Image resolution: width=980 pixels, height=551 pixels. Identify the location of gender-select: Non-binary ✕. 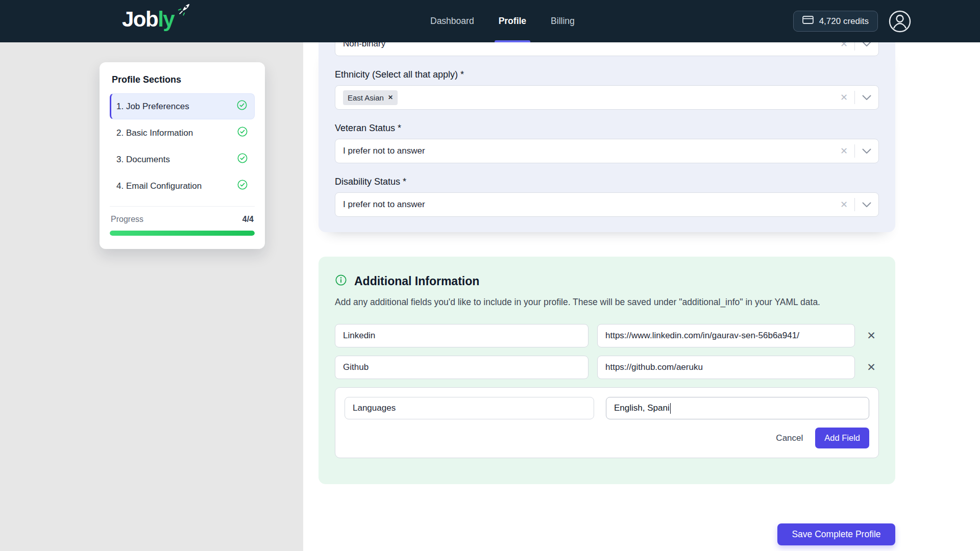
(607, 49).